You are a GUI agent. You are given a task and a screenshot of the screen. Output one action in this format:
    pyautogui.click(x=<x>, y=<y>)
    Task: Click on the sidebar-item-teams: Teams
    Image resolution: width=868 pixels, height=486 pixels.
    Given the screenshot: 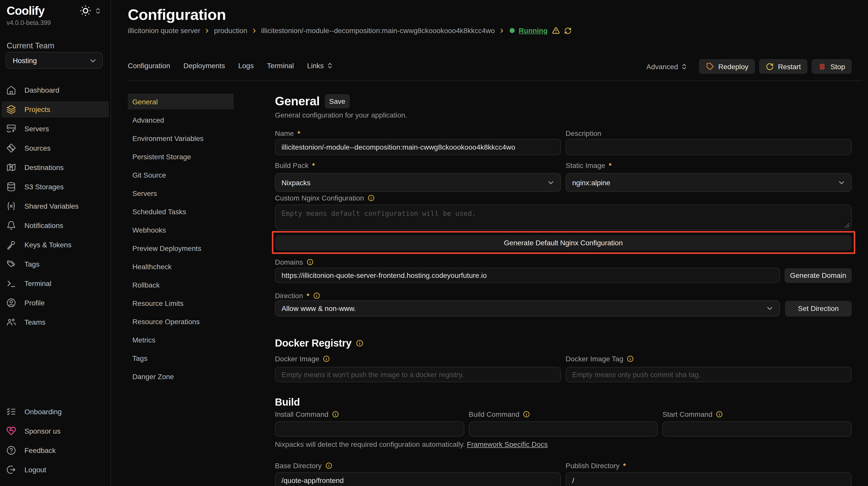 What is the action you would take?
    pyautogui.click(x=55, y=322)
    